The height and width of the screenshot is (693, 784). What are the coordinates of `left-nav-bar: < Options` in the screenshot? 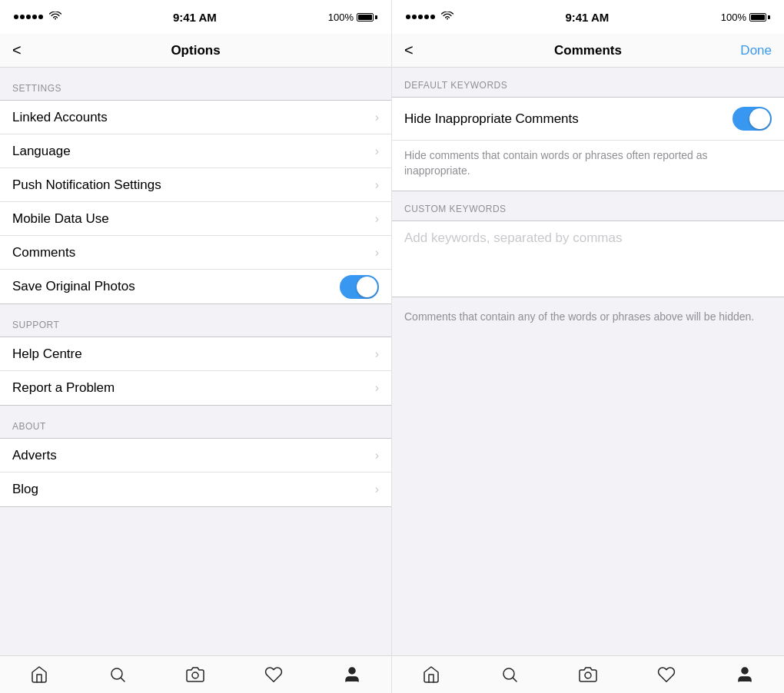 It's located at (195, 51).